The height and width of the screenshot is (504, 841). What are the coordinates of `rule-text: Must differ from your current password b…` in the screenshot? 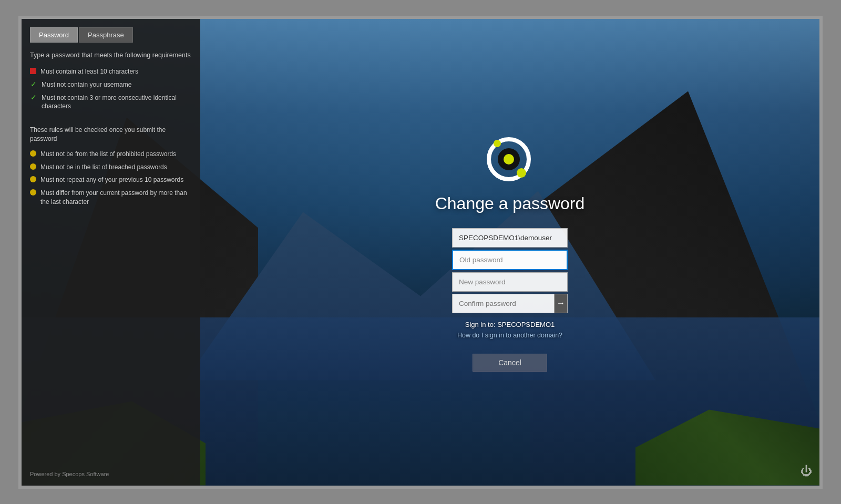 It's located at (116, 198).